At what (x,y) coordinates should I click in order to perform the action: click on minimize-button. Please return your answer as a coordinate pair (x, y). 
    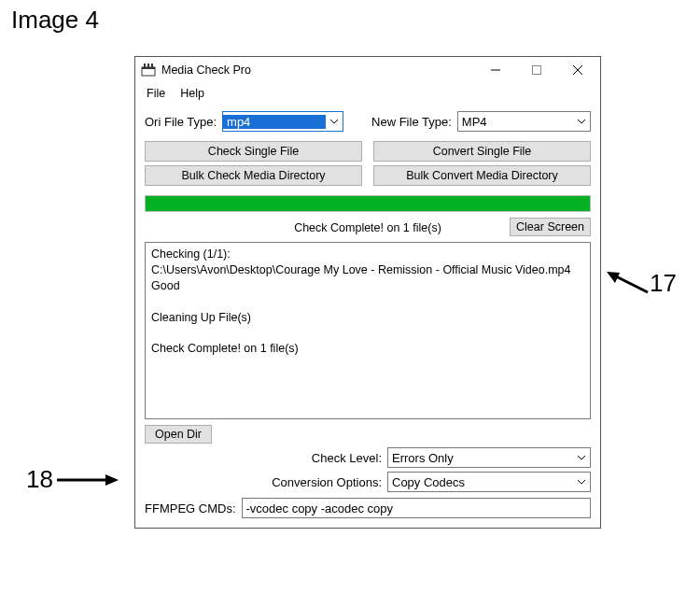
    Looking at the image, I should click on (496, 70).